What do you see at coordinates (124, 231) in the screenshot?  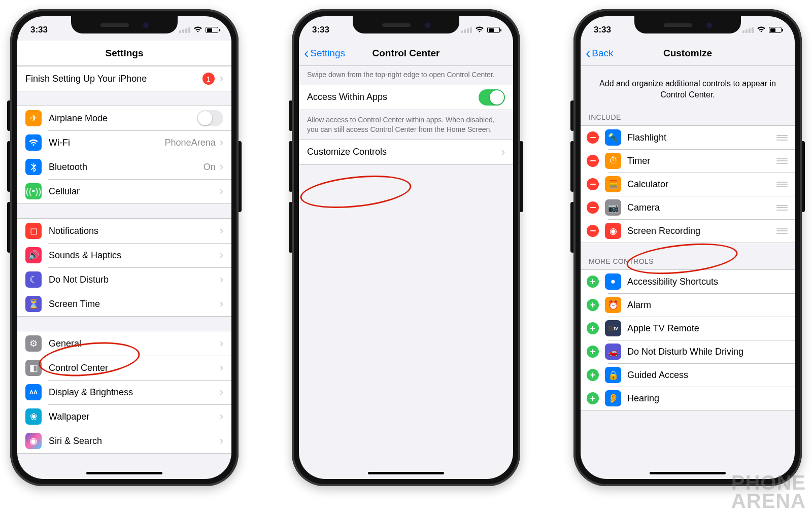 I see `notifications-row: ◻︎ Notifications ›` at bounding box center [124, 231].